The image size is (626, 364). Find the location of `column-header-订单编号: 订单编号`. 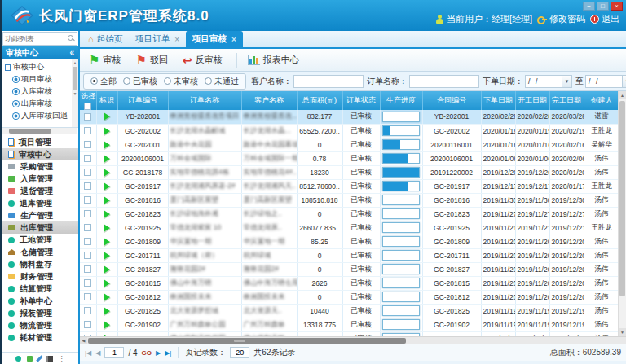

column-header-订单编号: 订单编号 is located at coordinates (143, 101).